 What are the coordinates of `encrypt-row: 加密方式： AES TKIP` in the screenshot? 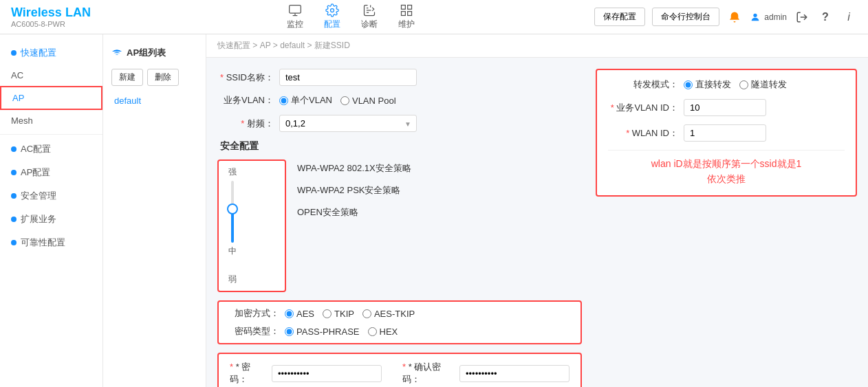 It's located at (400, 313).